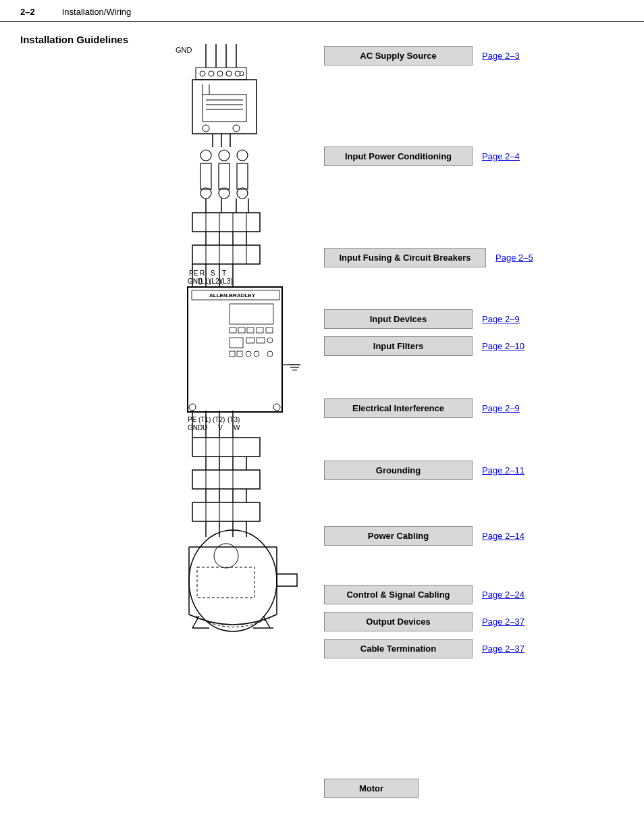 The width and height of the screenshot is (644, 834). What do you see at coordinates (95, 39) in the screenshot?
I see `section-heading: Installation Guidelines` at bounding box center [95, 39].